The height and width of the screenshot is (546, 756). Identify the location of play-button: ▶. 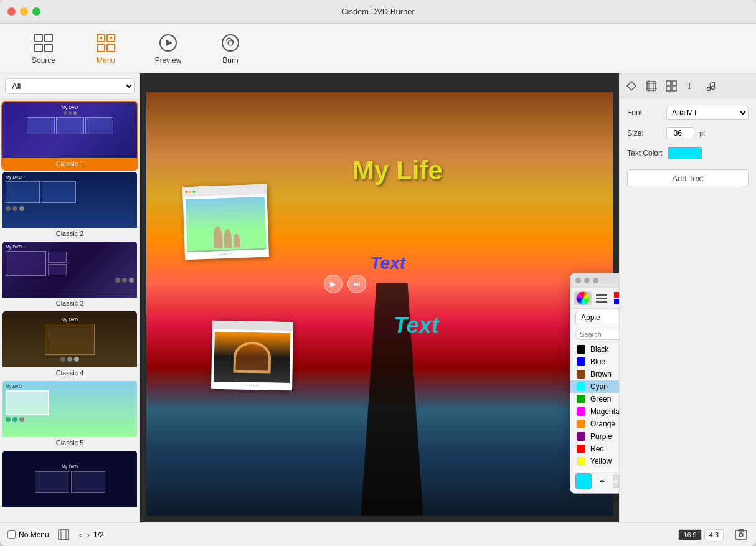
(333, 284).